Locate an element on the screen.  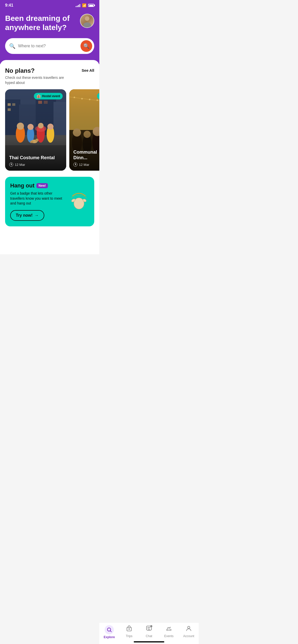
hangout-title: Hang out is located at coordinates (22, 186).